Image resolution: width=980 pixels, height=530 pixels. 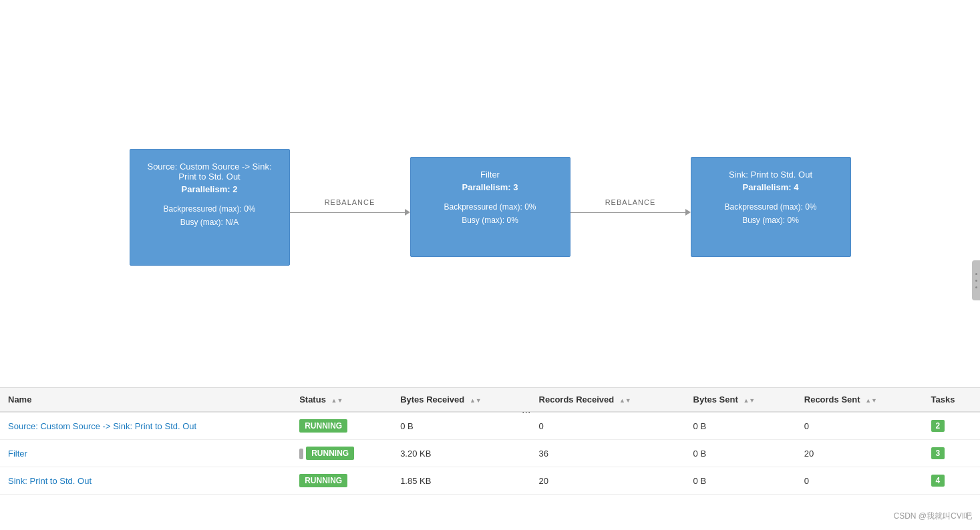 I want to click on status-sort-icon: ▲▼, so click(x=337, y=401).